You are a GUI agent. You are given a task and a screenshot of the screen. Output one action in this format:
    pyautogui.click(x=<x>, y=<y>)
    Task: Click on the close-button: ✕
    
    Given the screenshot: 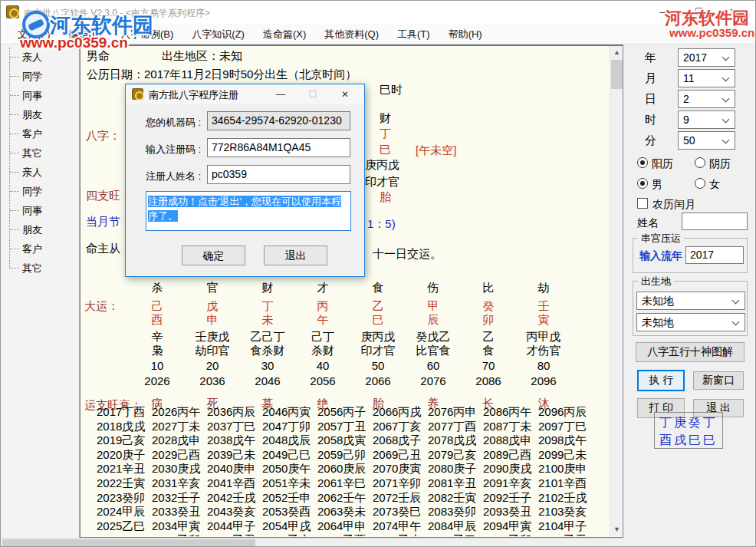 What is the action you would take?
    pyautogui.click(x=733, y=12)
    